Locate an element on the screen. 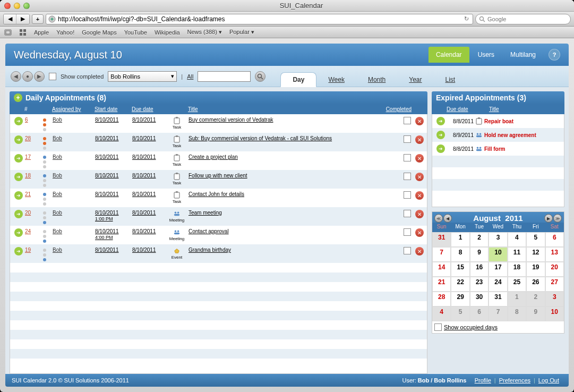  view-week: Week is located at coordinates (336, 80).